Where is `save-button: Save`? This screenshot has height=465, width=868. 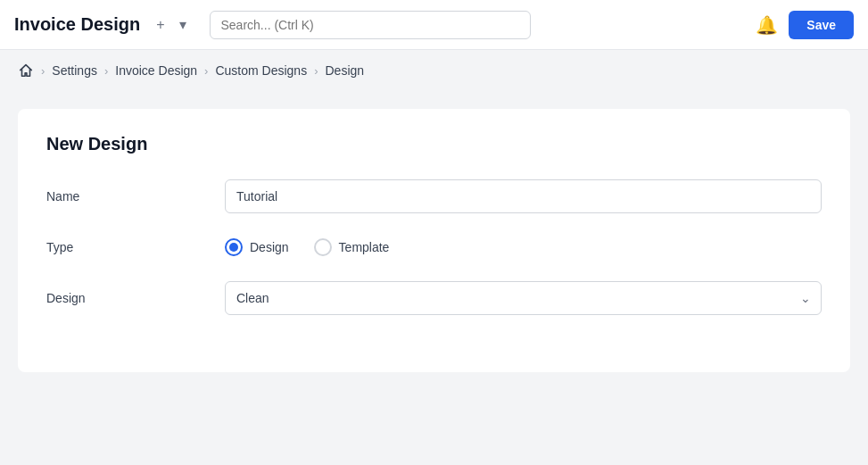
save-button: Save is located at coordinates (821, 25).